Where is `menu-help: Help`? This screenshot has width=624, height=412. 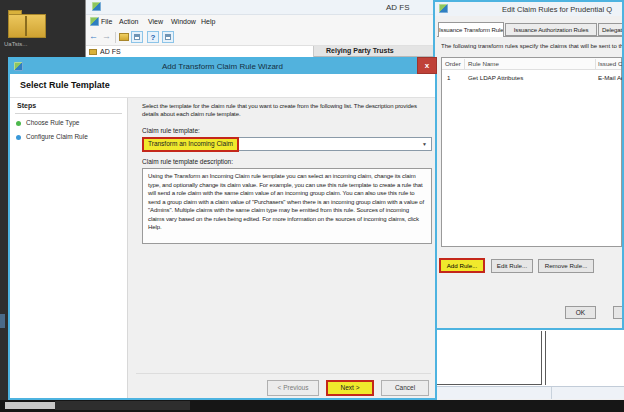 menu-help: Help is located at coordinates (208, 22).